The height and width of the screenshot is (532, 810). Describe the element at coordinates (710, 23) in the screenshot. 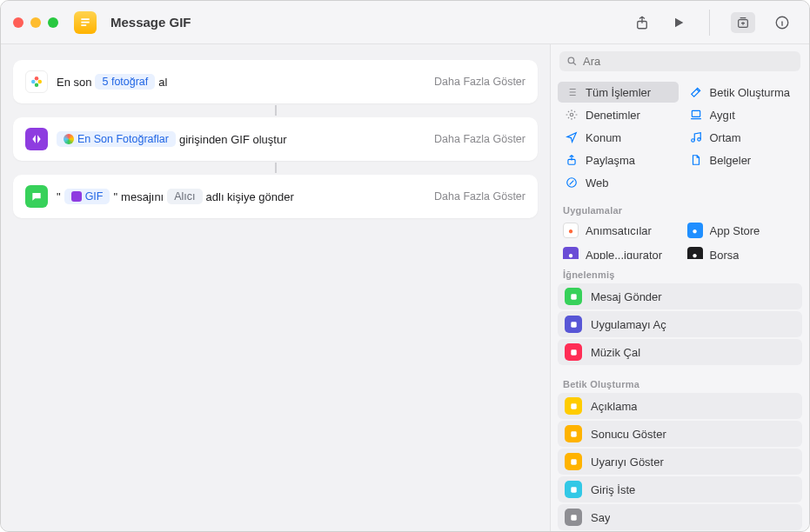

I see `toolbar-divider` at that location.